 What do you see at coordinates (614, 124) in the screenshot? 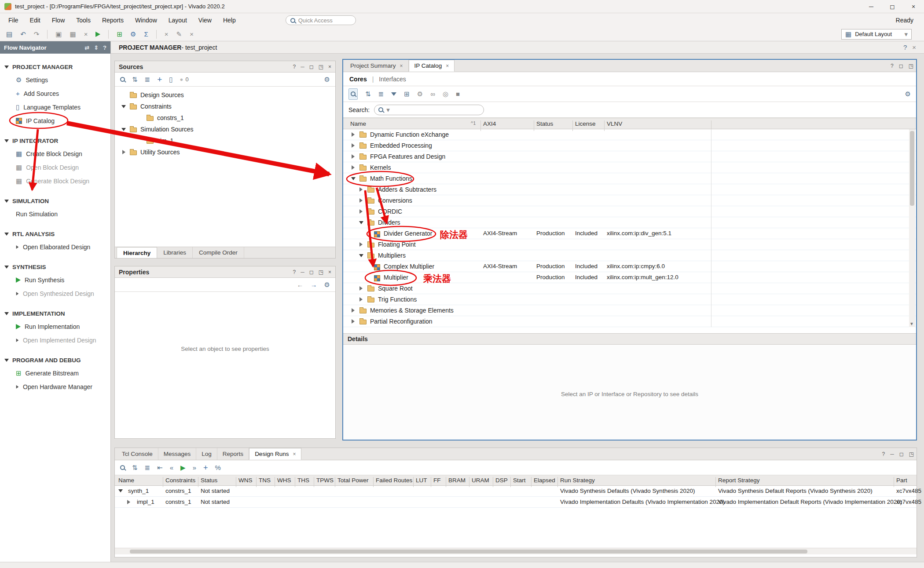
I see `col-vlnv: VLNV` at bounding box center [614, 124].